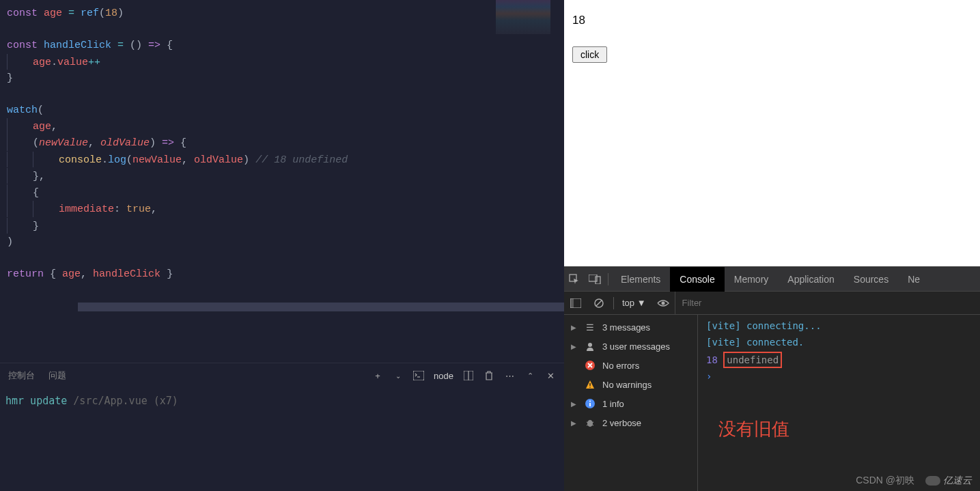  I want to click on console-log-line: [vite] connecting..., so click(764, 326).